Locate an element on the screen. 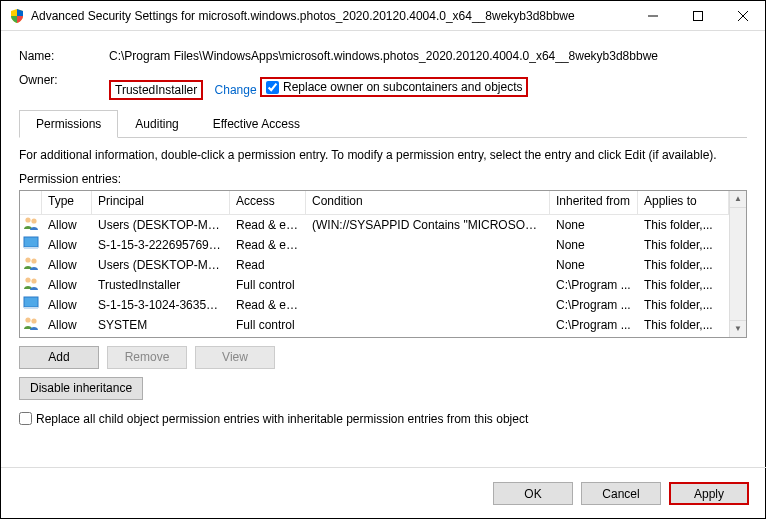 This screenshot has height=519, width=766. grid-scrollbar: ▲ ▼ is located at coordinates (738, 264).